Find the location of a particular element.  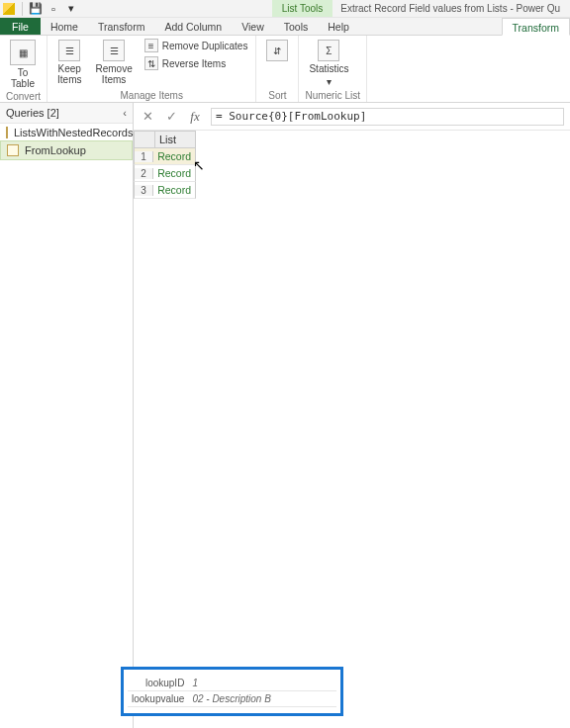

preview-row: lookupID 1 is located at coordinates (232, 683).